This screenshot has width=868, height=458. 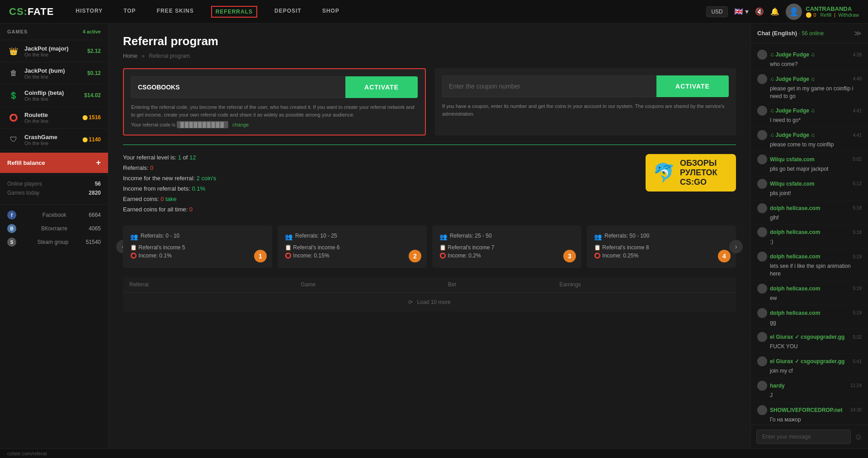 I want to click on chat-username: hardy, so click(x=778, y=386).